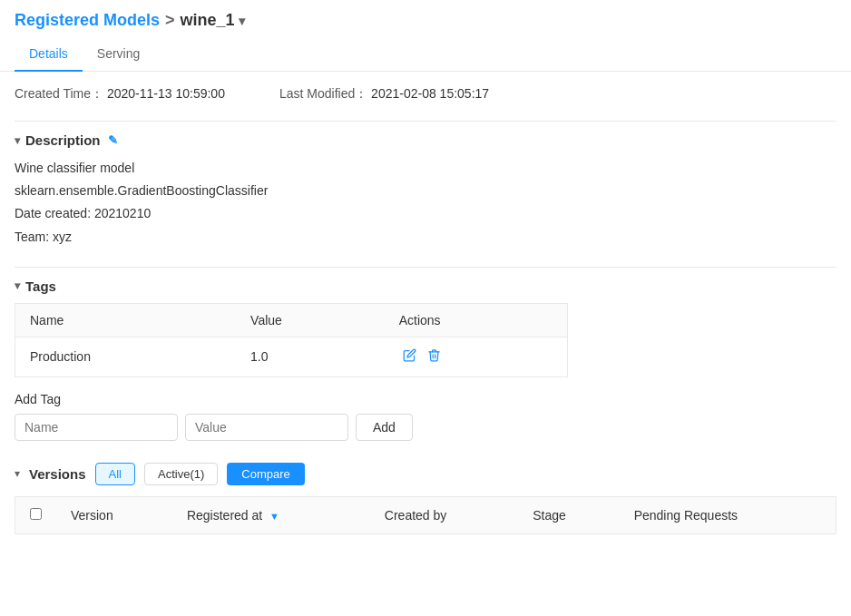  Describe the element at coordinates (274, 516) in the screenshot. I see `sort-icon: ▼` at that location.